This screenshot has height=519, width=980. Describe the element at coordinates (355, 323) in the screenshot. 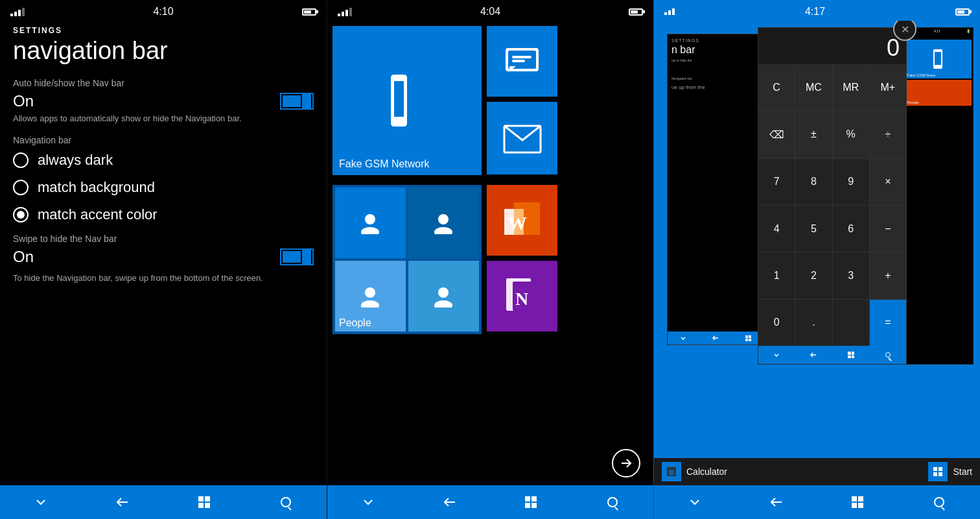

I see `people-tile-label: People` at that location.